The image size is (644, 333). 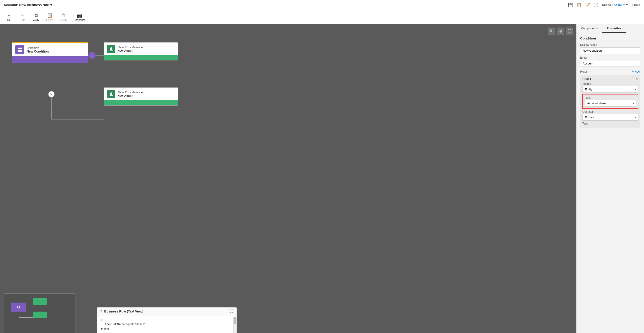 What do you see at coordinates (50, 60) in the screenshot?
I see `condition-node-footer` at bounding box center [50, 60].